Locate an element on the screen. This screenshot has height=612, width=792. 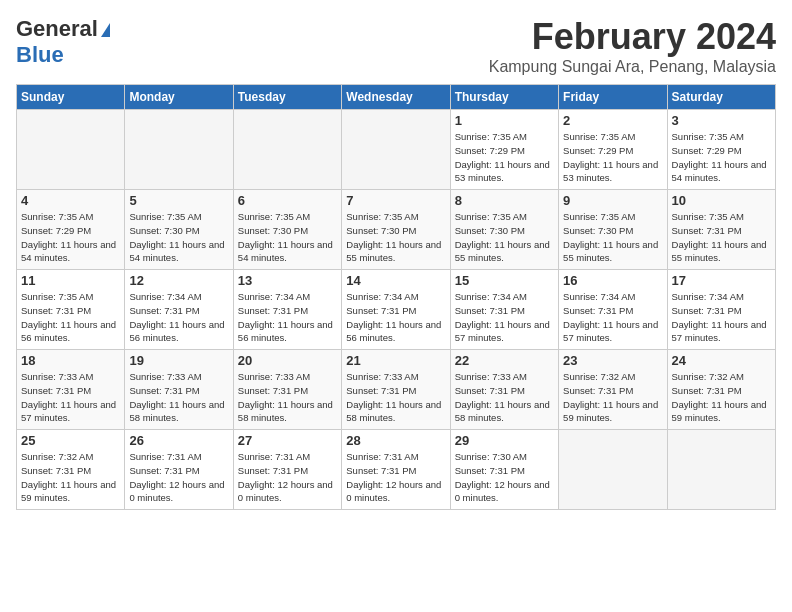
calendar-week-3: 11Sunrise: 7:35 AMSunset: 7:31 PMDayligh… is located at coordinates (396, 310).